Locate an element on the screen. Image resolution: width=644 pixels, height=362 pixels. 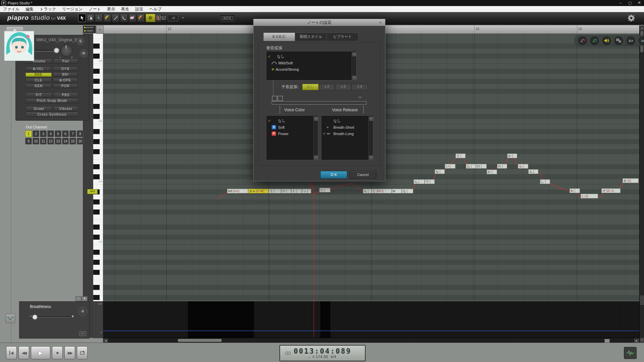
param-bri: BRI is located at coordinates (65, 74).